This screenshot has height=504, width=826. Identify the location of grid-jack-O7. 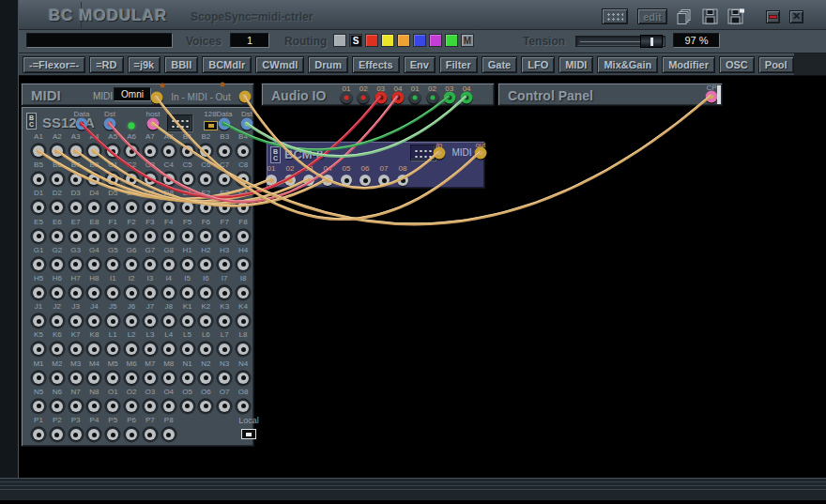
(224, 406).